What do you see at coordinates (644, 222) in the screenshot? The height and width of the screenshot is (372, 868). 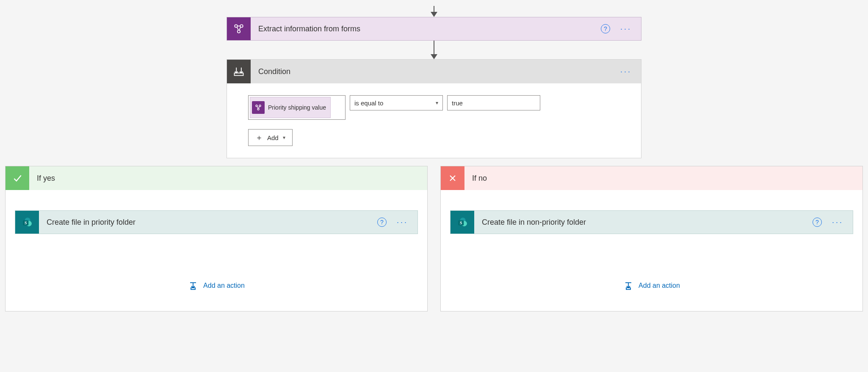 I see `action-title: Create file in non-priority folder` at bounding box center [644, 222].